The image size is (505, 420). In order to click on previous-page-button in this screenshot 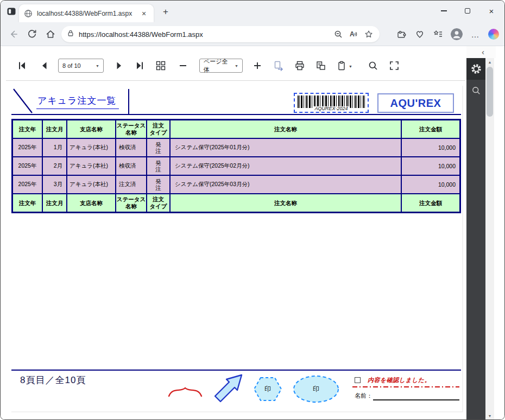, I will do `click(45, 66)`.